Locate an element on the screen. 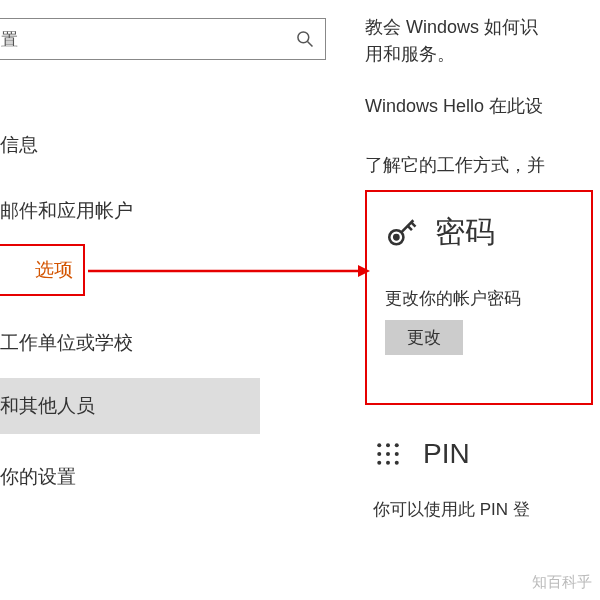 The height and width of the screenshot is (600, 600). password-section: 密码 更改你的帐户密码 更改 is located at coordinates (479, 298).